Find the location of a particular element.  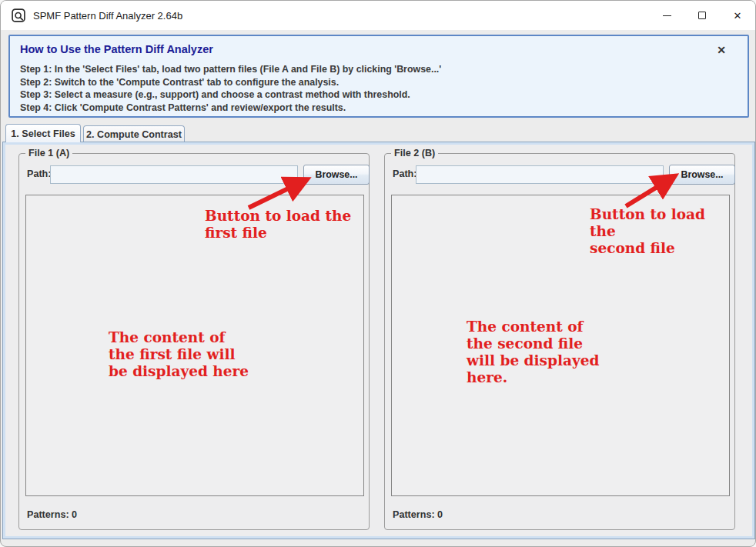

tab-select-files: 1. Select Files is located at coordinates (43, 133).